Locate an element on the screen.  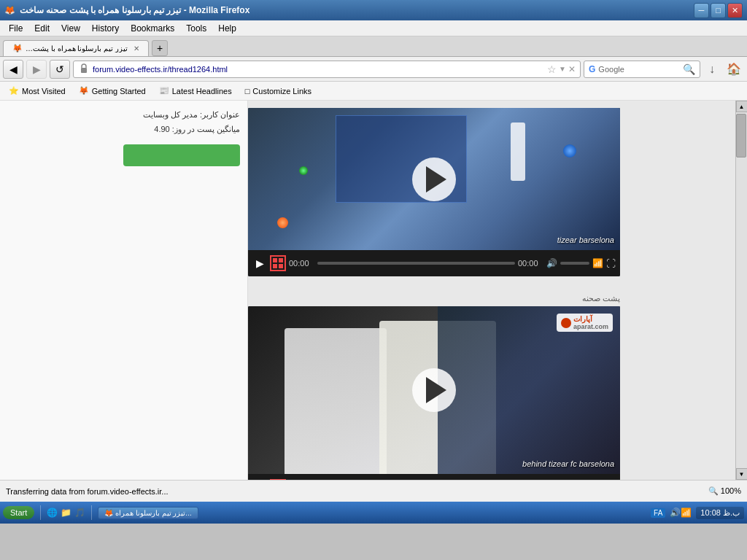
sphere-blue is located at coordinates (570, 151).